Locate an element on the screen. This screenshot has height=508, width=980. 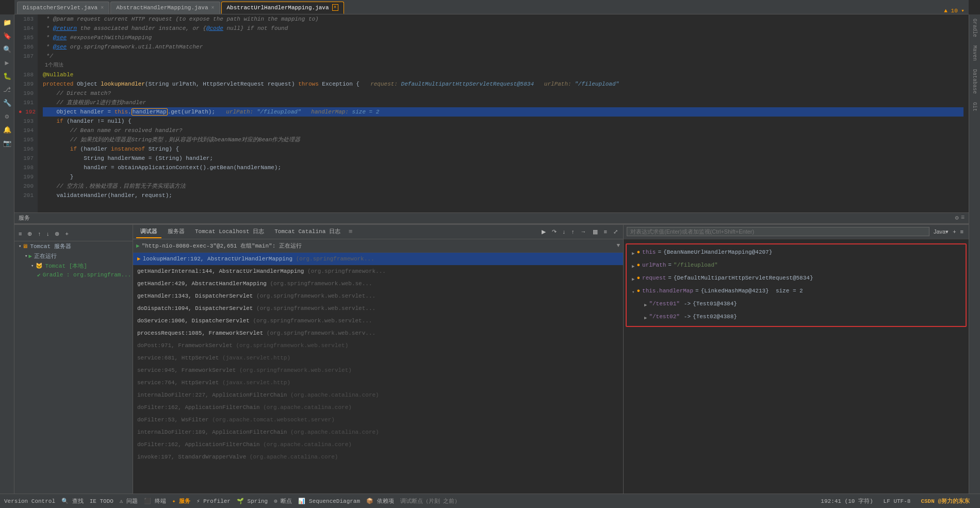
var-test01-arrow: ▶ is located at coordinates (646, 305).